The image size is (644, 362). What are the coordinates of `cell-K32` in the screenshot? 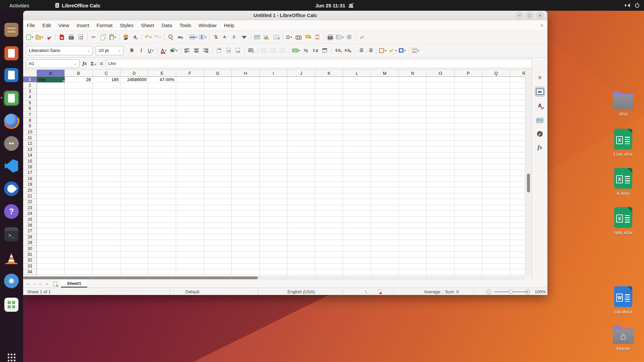 It's located at (329, 260).